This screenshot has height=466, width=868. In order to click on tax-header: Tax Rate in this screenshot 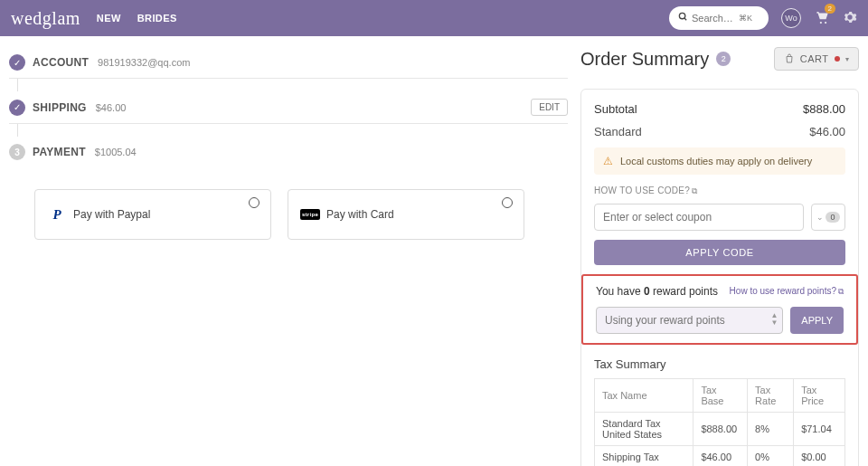, I will do `click(770, 396)`.